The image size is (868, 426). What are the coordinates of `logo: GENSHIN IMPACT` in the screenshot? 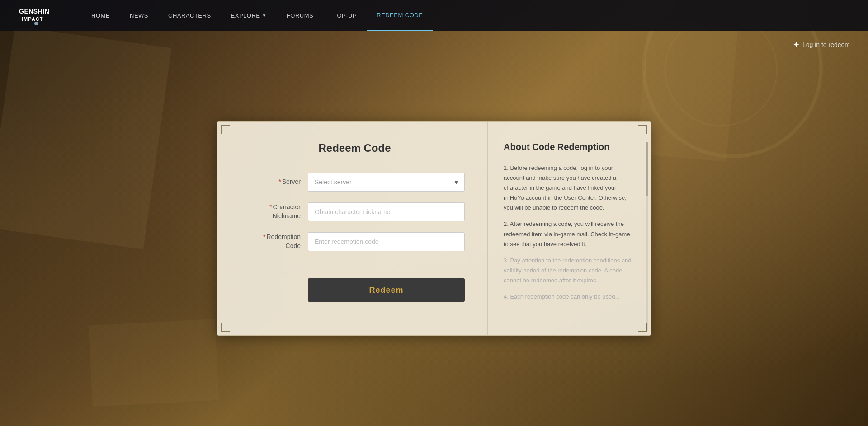 It's located at (36, 15).